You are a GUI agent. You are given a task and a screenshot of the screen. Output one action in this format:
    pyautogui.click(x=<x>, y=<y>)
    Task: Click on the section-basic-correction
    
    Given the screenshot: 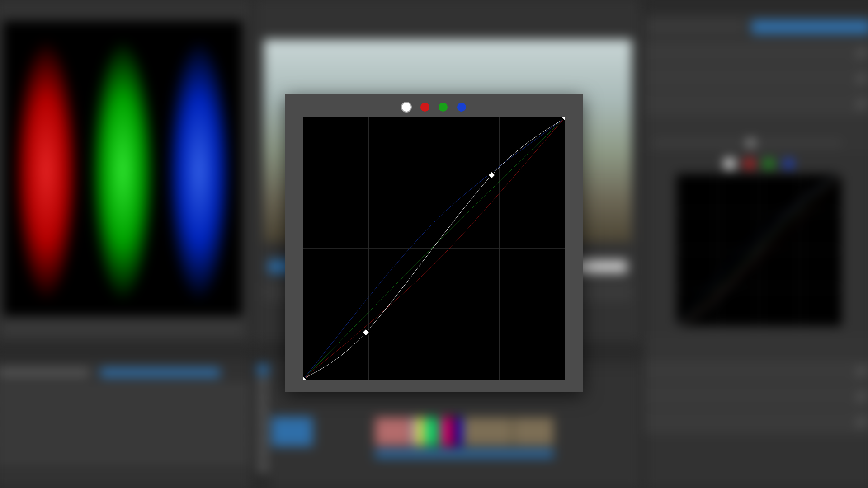 What is the action you would take?
    pyautogui.click(x=756, y=52)
    